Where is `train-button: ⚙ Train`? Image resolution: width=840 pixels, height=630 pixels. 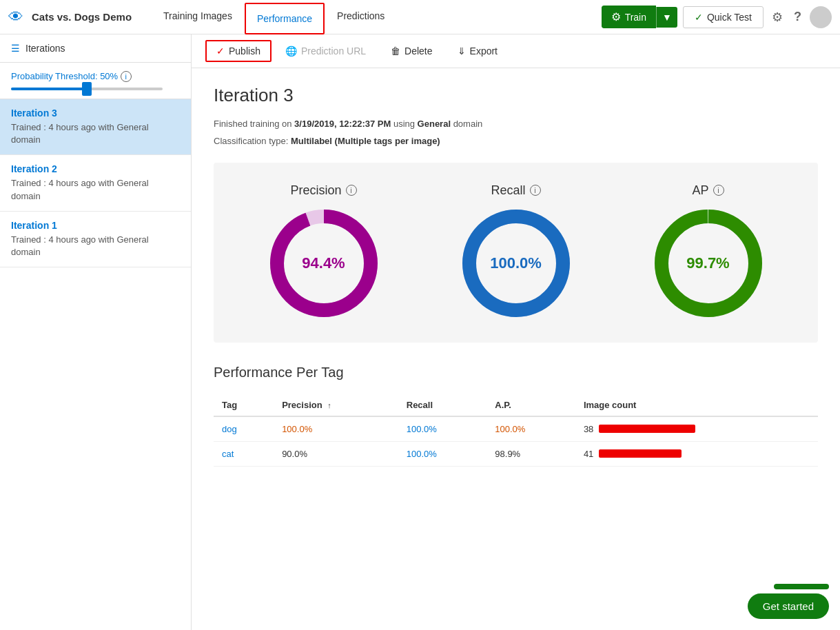 train-button: ⚙ Train is located at coordinates (628, 17).